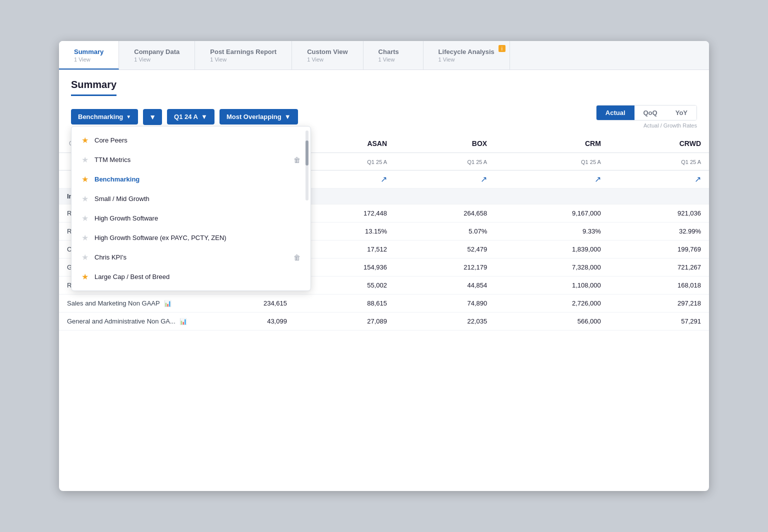 This screenshot has width=768, height=532. What do you see at coordinates (245, 304) in the screenshot?
I see `sm-rng: 234,615` at bounding box center [245, 304].